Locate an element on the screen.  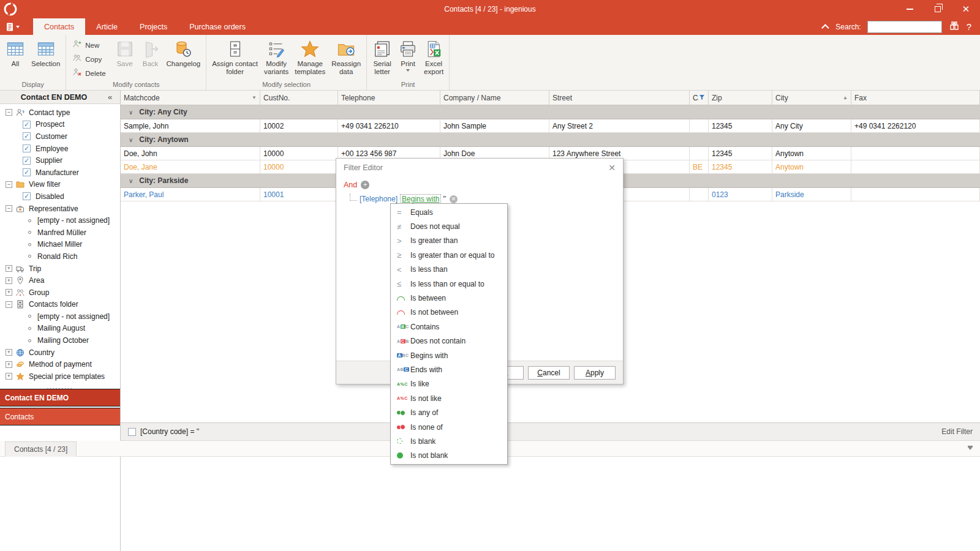
group-row-city-any-city: ∨City: Any City is located at coordinates (550, 113).